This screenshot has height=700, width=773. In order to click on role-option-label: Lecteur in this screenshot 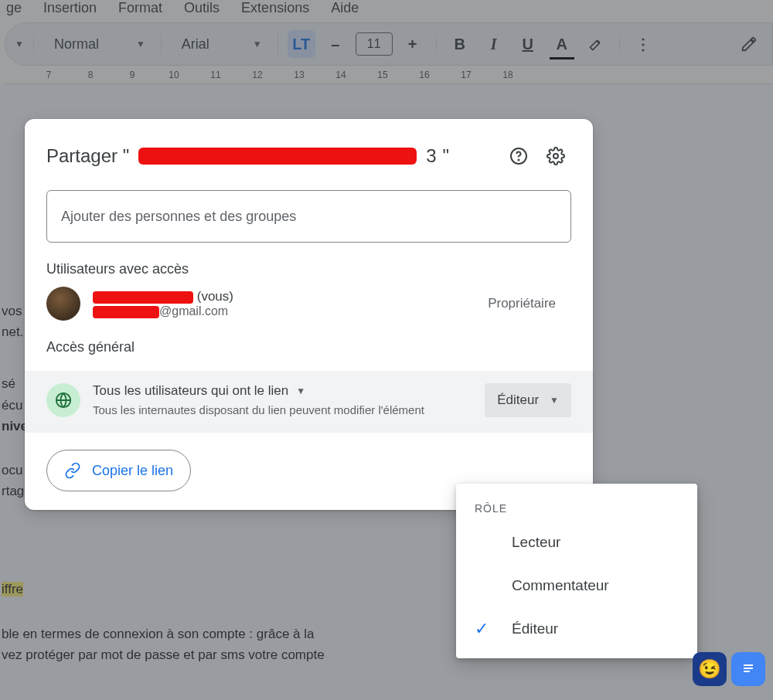, I will do `click(536, 542)`.